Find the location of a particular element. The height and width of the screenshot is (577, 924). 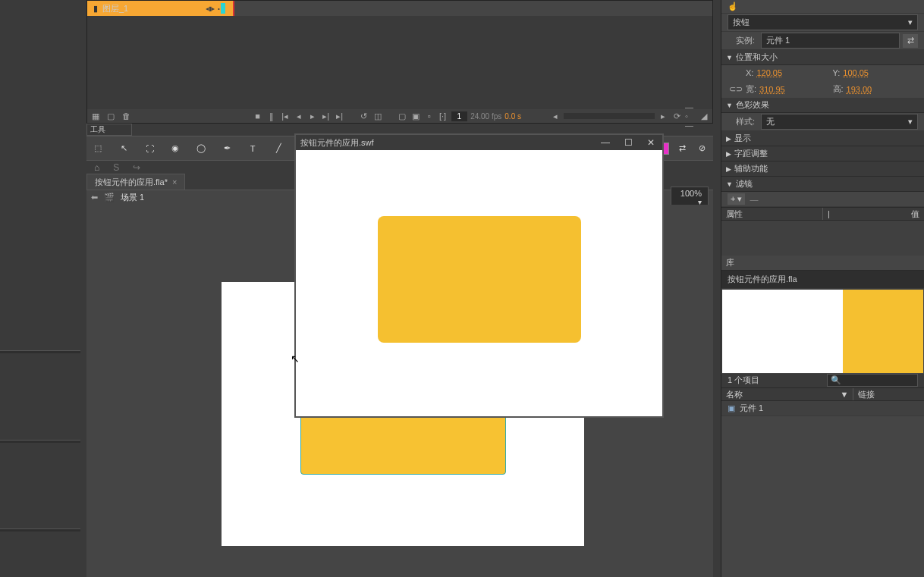

filter-table-header: 属性 |值 is located at coordinates (822, 214).